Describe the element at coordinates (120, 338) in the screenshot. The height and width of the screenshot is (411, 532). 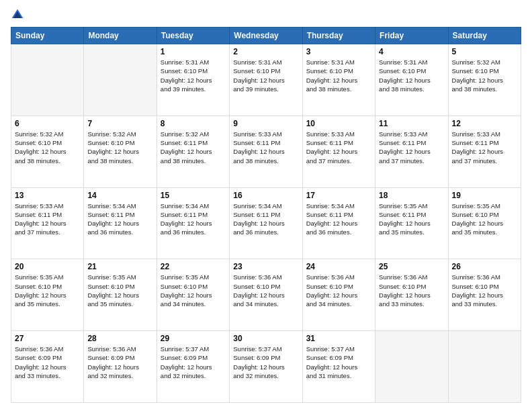
I see `day-number: 28` at that location.